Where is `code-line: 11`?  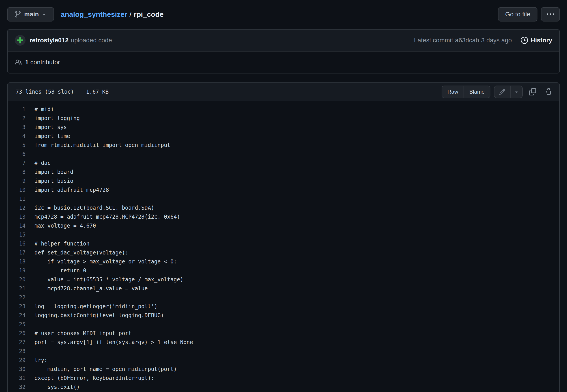 code-line: 11 is located at coordinates (283, 199).